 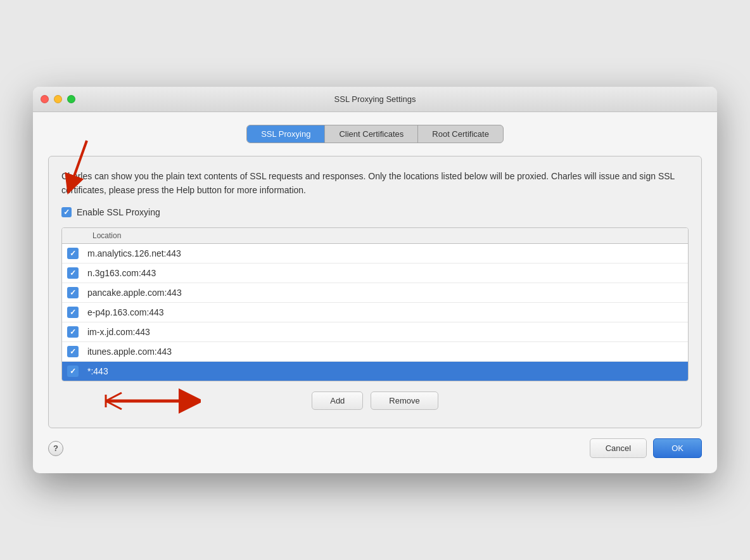 I want to click on row-label: itunes.apple.com:443, so click(x=129, y=352).